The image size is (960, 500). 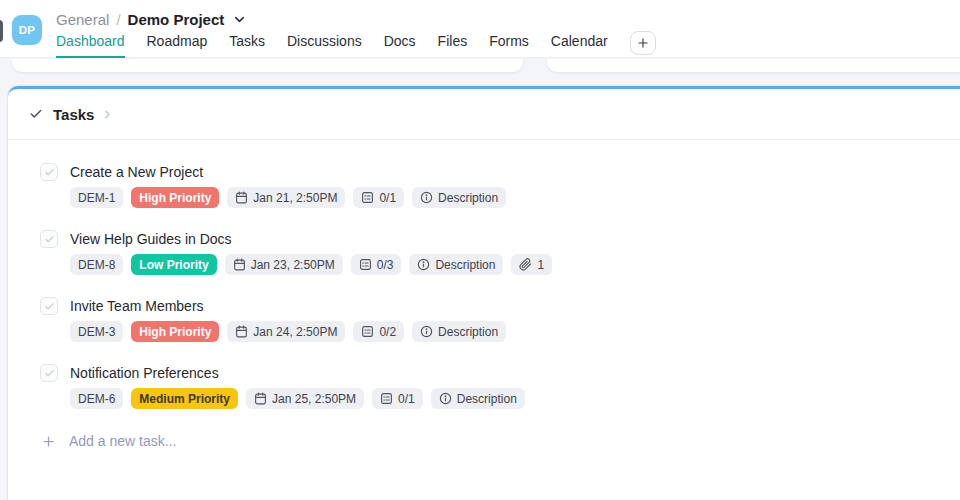 I want to click on task-row: View Help Guides in Docs DEM-8 Low Prior…, so click(x=484, y=256).